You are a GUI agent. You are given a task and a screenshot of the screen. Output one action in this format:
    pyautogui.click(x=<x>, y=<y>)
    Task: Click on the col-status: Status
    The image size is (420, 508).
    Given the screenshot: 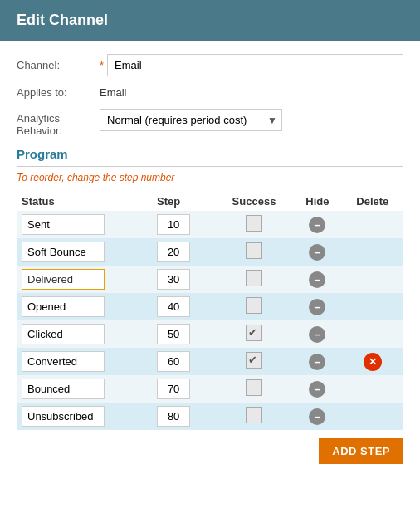 What is the action you would take?
    pyautogui.click(x=85, y=201)
    